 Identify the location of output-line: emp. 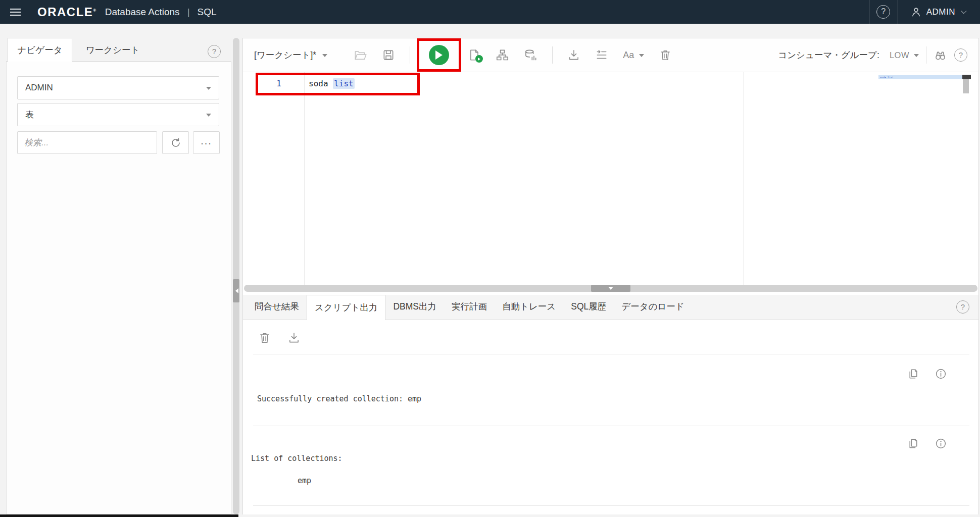
(304, 481).